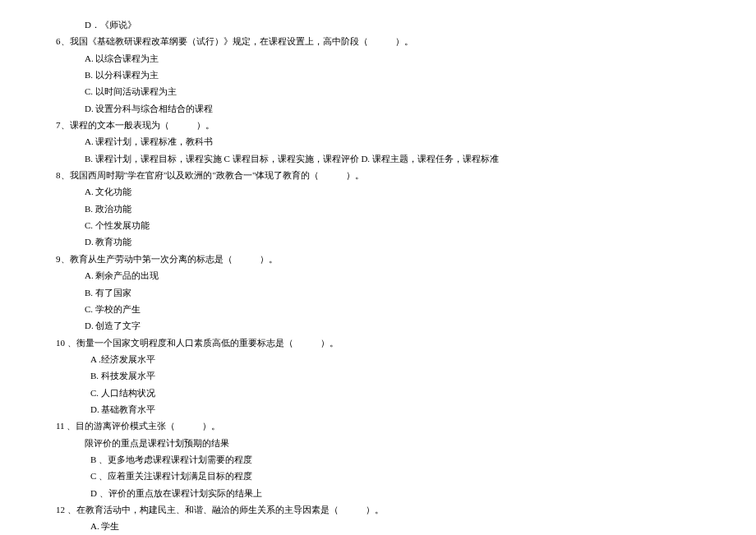 Image resolution: width=756 pixels, height=535 pixels. Describe the element at coordinates (378, 510) in the screenshot. I see `question-line: 12 、在教育活动中，构建民主、和谐、融洽的师生关系的主导因素是（ ）。` at that location.